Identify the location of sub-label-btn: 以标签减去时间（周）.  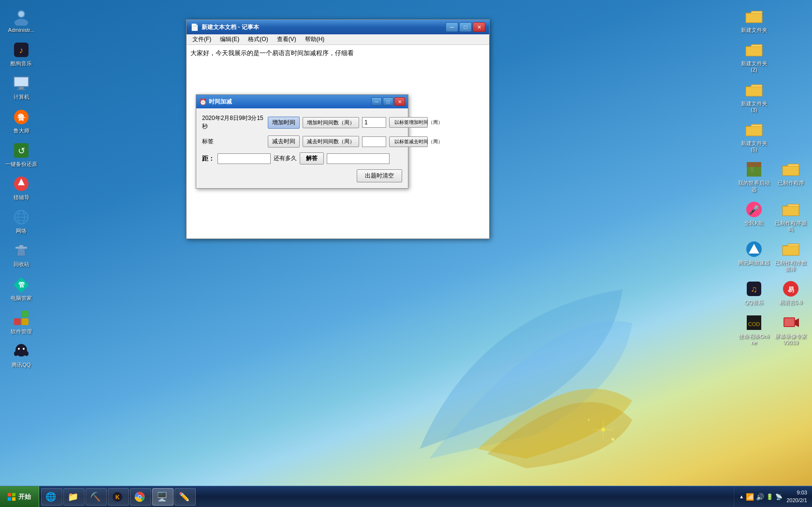
(408, 142).